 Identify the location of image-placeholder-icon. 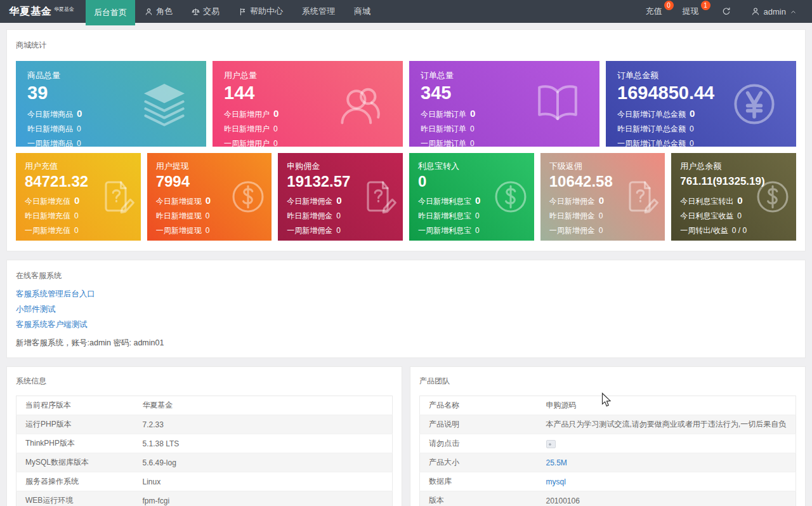
(551, 444).